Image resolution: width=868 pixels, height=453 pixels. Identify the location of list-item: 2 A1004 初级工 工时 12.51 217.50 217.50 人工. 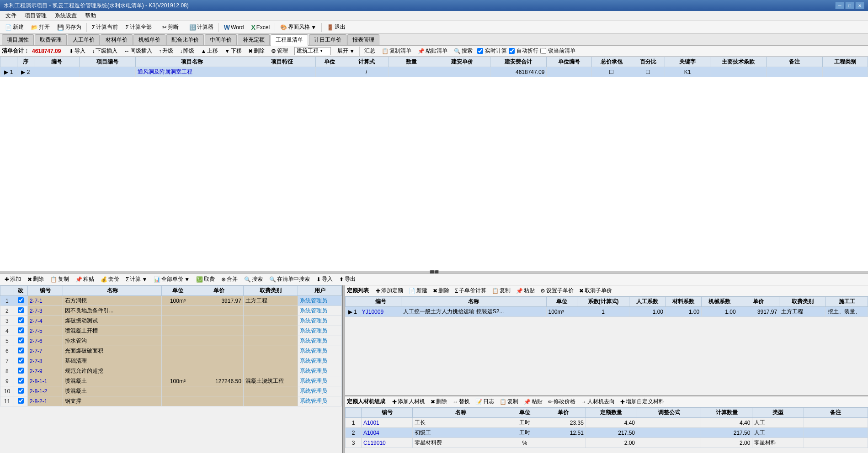
(607, 433).